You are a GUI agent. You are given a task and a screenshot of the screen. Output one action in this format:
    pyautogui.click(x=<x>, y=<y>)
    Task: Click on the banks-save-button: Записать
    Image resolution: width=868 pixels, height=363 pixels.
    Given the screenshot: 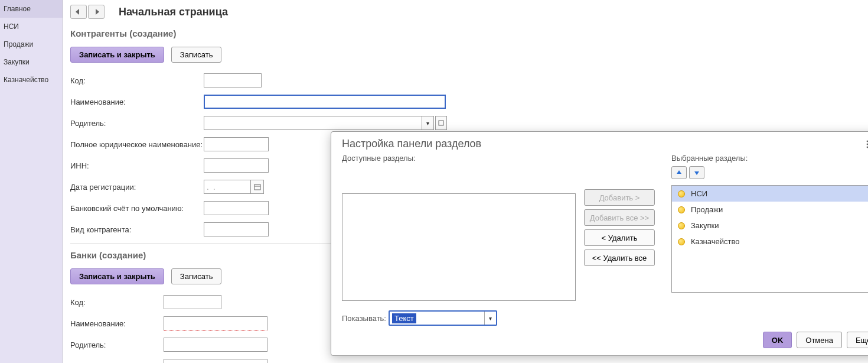 What is the action you would take?
    pyautogui.click(x=197, y=277)
    